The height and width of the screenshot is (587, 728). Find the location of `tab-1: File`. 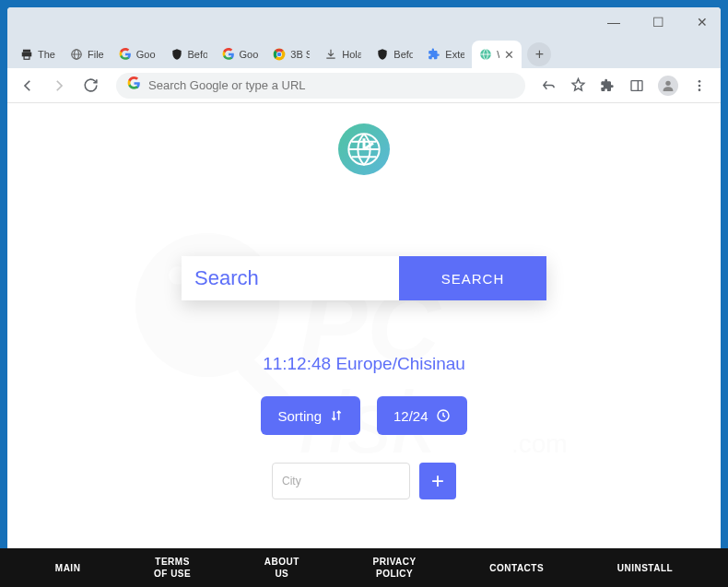

tab-1: File is located at coordinates (87, 54).